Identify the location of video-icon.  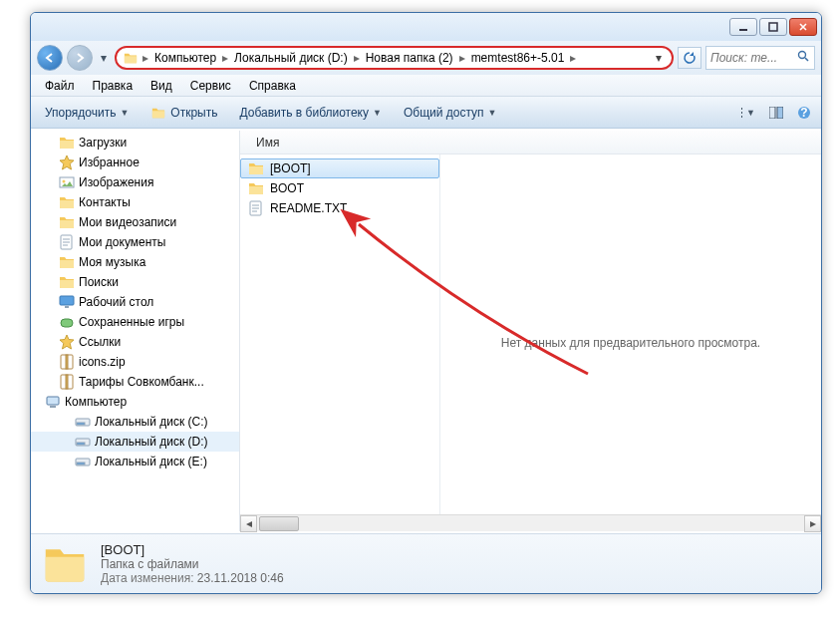
(67, 222).